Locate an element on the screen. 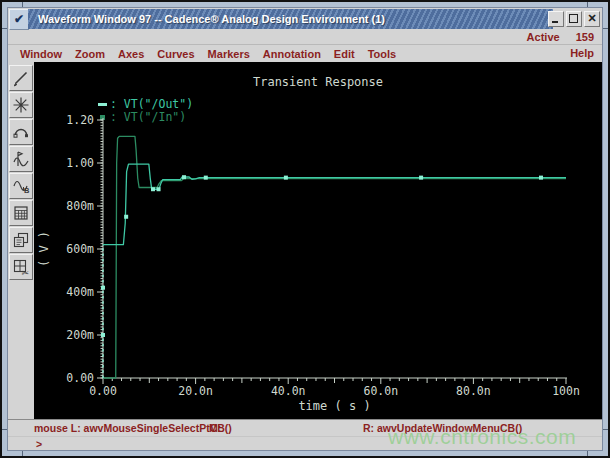 Image resolution: width=610 pixels, height=458 pixels. window-controls: ✕ is located at coordinates (574, 19).